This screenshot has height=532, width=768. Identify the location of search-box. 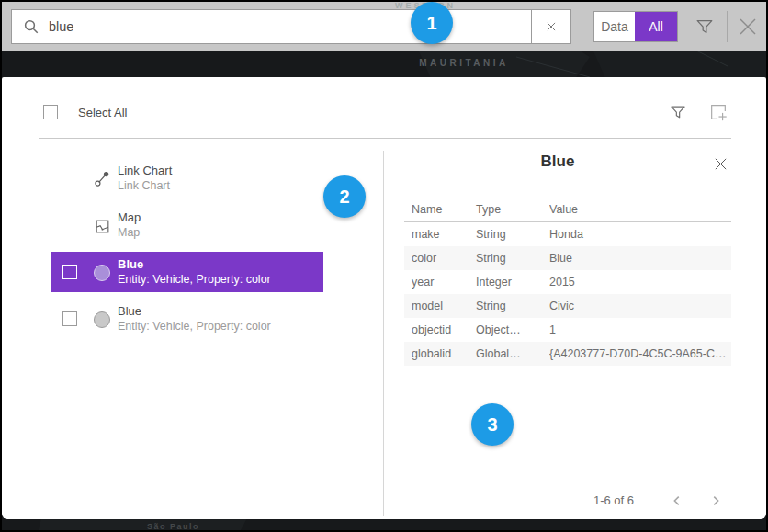
(291, 27).